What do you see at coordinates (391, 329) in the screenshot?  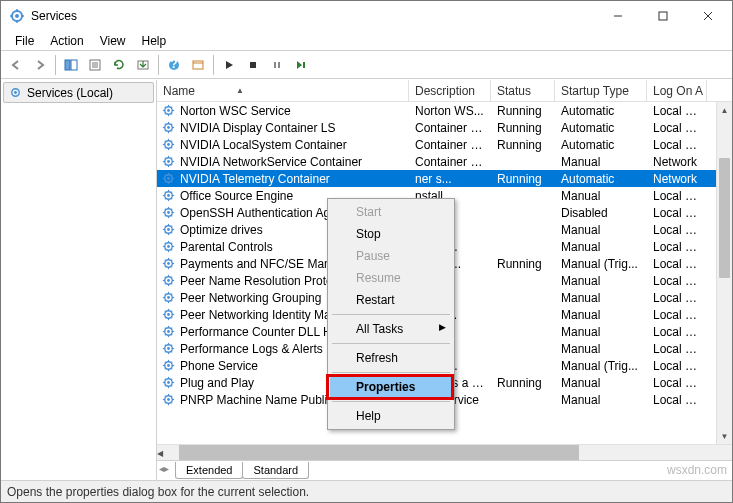 I see `cm-all-tasks: All Tasks▶` at bounding box center [391, 329].